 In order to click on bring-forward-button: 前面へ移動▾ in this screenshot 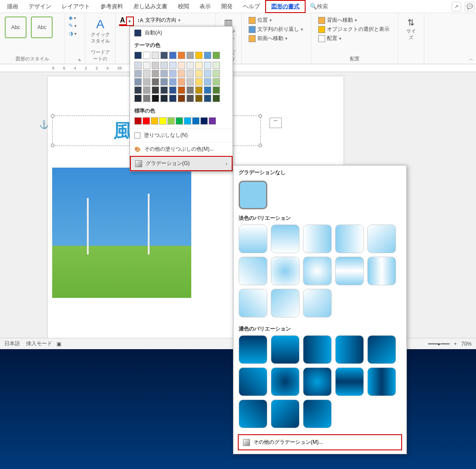, I will do `click(276, 38)`.